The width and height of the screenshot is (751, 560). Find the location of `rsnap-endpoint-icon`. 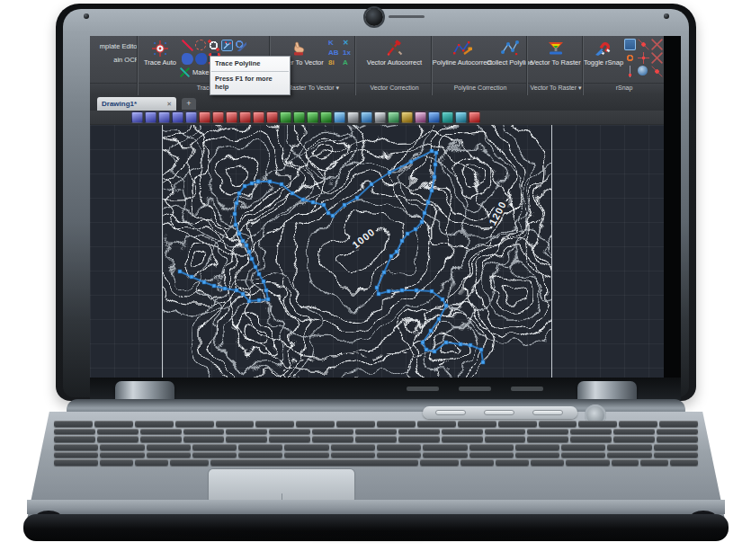

rsnap-endpoint-icon is located at coordinates (644, 45).